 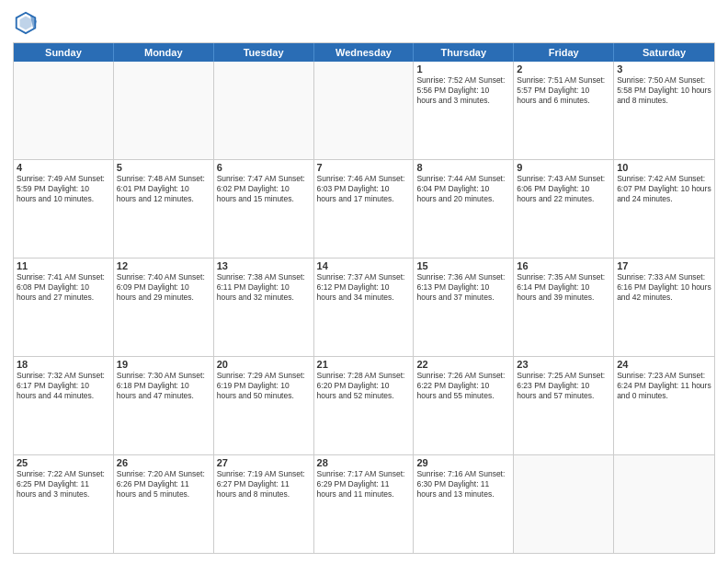 I want to click on day-cell-14: 14Sunrise: 7:37 AM Sunset: 6:12 PM Dayli…, so click(x=364, y=307).